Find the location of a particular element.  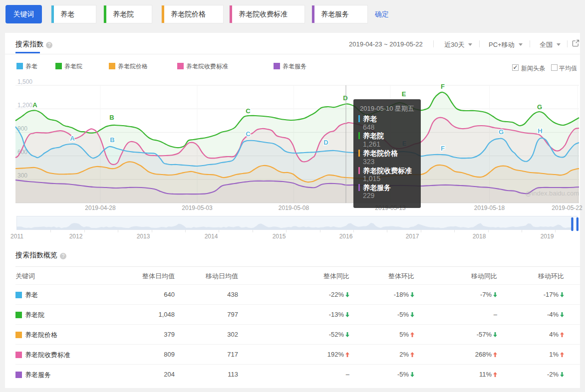

svg-text: E is located at coordinates (404, 94).